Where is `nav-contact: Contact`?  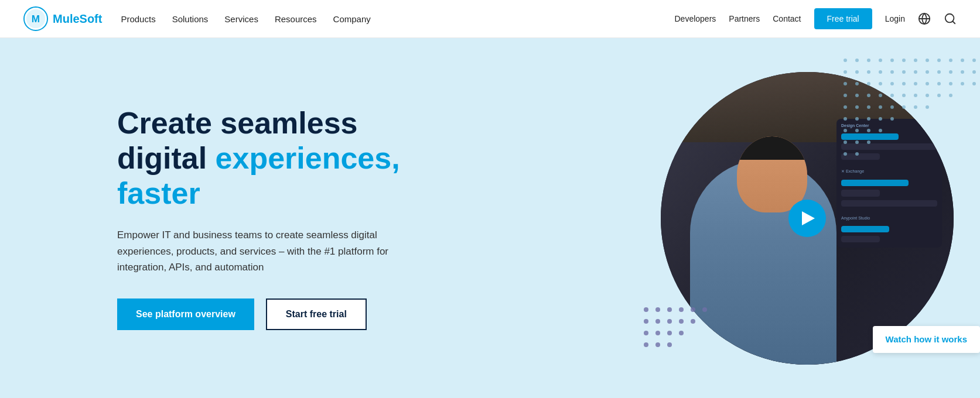 nav-contact: Contact is located at coordinates (787, 19).